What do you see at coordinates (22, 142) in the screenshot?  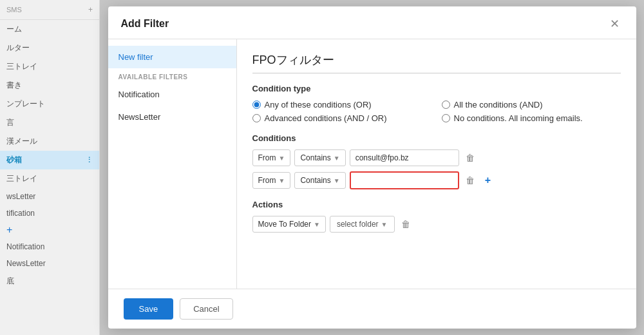 I see `trash-label: 漢メール` at bounding box center [22, 142].